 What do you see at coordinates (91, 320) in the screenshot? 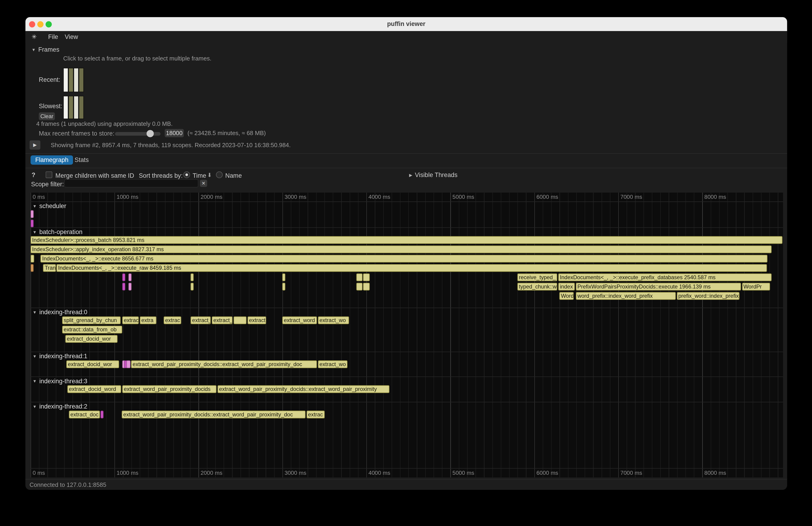
I see `flame-bar: split_grenad_by_chun` at bounding box center [91, 320].